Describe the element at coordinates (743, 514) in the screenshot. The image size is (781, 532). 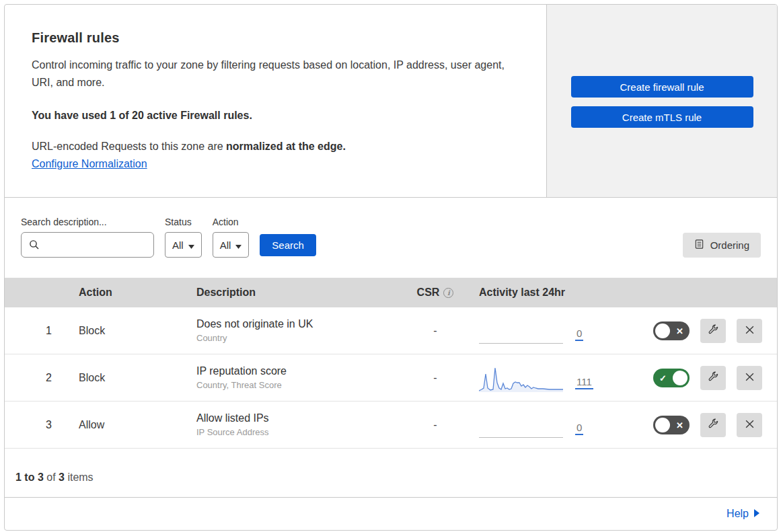
I see `help-link: Help` at that location.